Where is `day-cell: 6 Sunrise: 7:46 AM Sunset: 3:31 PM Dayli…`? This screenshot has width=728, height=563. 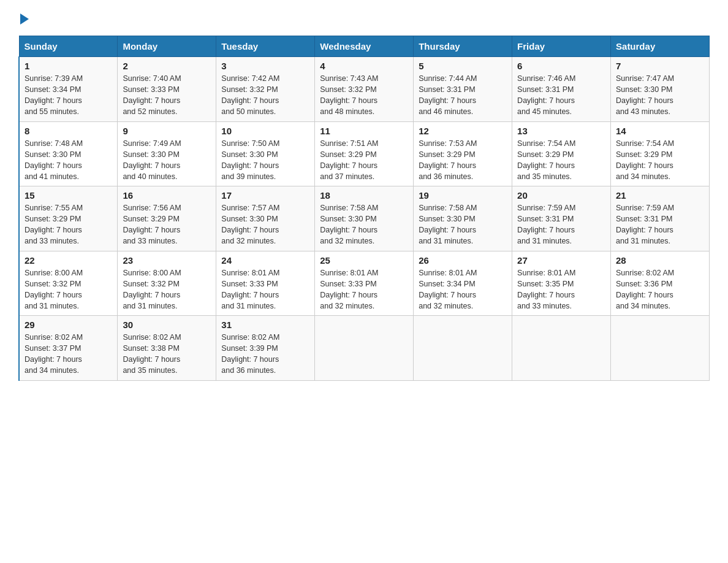
day-cell: 6 Sunrise: 7:46 AM Sunset: 3:31 PM Dayli… is located at coordinates (561, 90).